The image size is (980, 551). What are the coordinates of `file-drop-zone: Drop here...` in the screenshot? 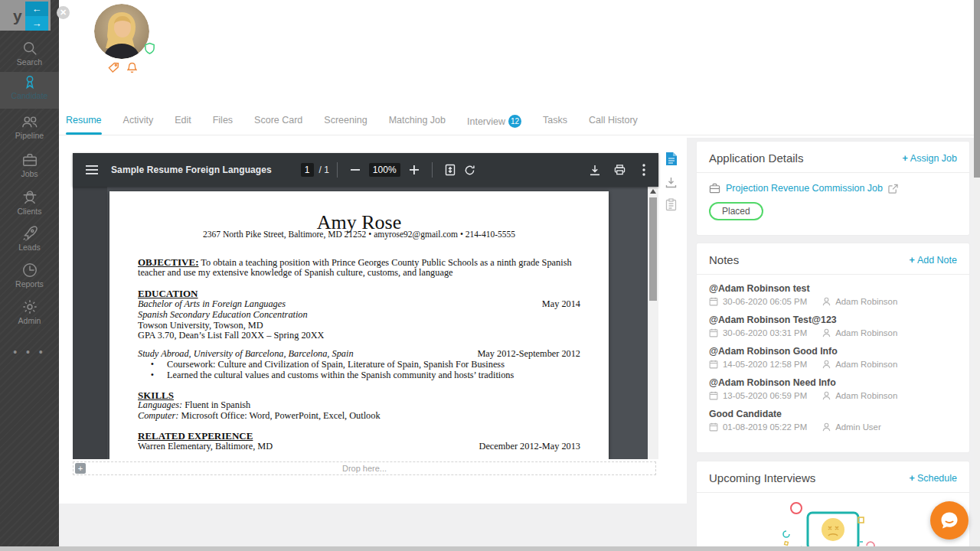 It's located at (364, 468).